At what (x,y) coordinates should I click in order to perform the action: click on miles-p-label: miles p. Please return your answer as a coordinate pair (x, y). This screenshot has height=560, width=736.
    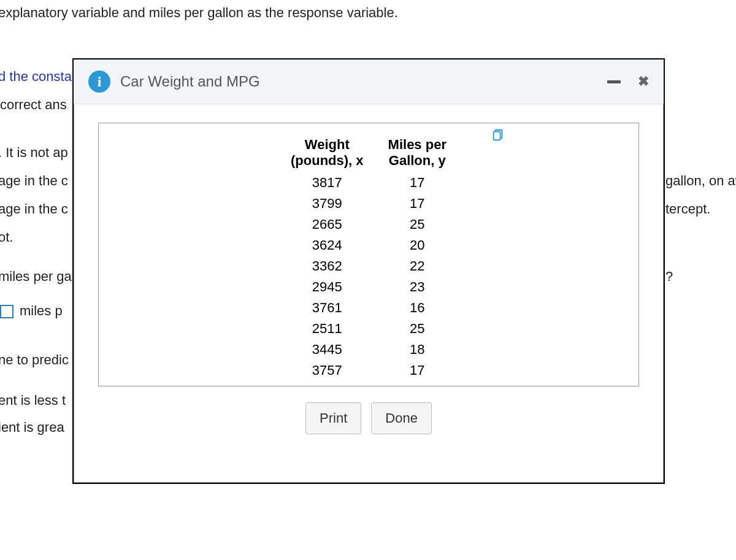
    Looking at the image, I should click on (41, 310).